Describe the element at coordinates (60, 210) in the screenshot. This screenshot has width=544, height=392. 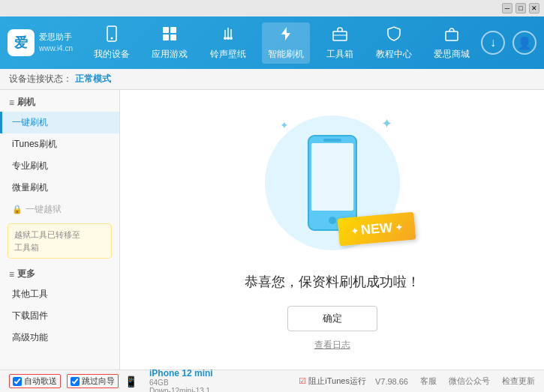
I see `sidebar-item-jailbreak: 🔒 一键越狱` at that location.